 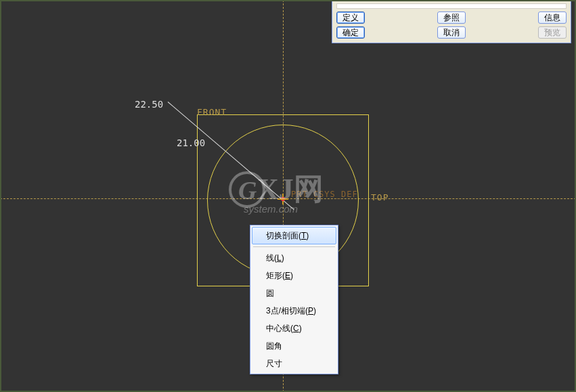 What do you see at coordinates (451, 32) in the screenshot?
I see `cancel-button: 取消` at bounding box center [451, 32].